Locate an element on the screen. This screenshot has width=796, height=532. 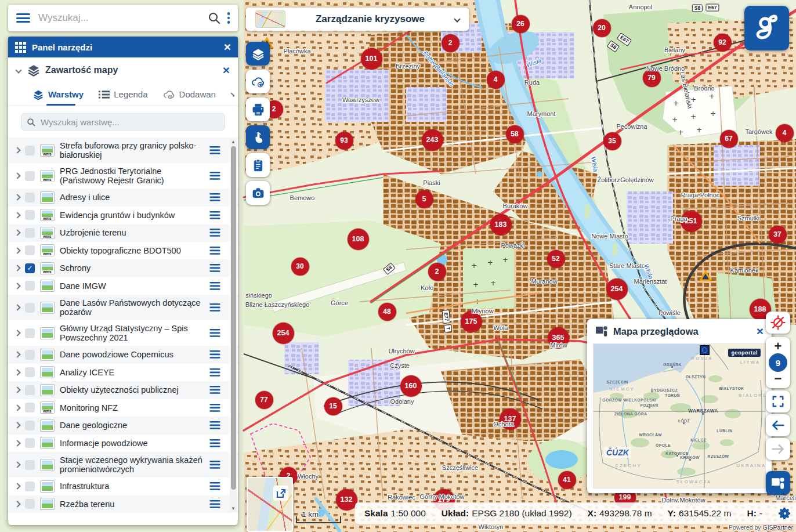
layer-row: Główny Urząd Statystyczny – Spis Powszec… is located at coordinates (123, 333).